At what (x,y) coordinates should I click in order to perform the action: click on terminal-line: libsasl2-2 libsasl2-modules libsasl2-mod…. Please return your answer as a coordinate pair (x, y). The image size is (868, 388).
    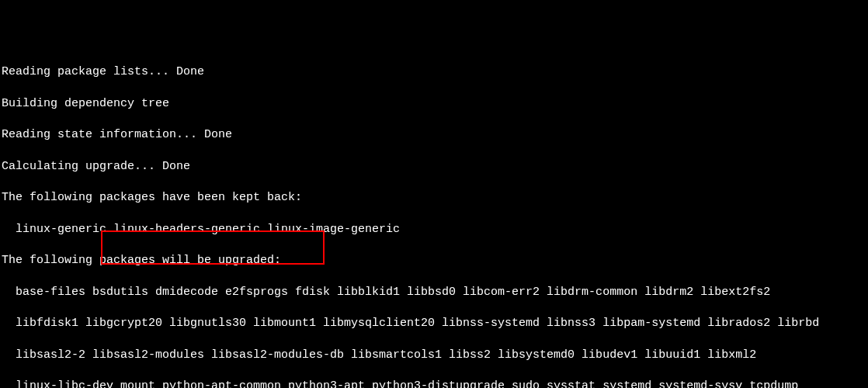
    Looking at the image, I should click on (434, 355).